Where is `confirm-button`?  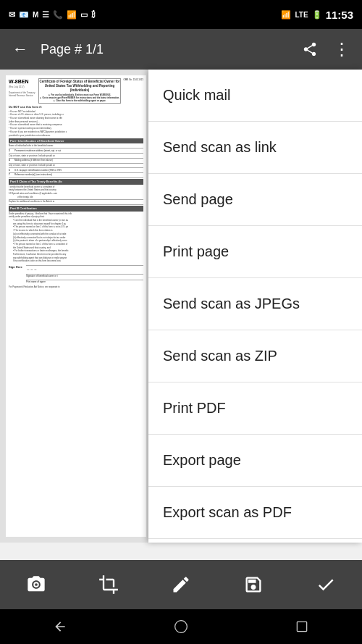
confirm-button is located at coordinates (326, 585).